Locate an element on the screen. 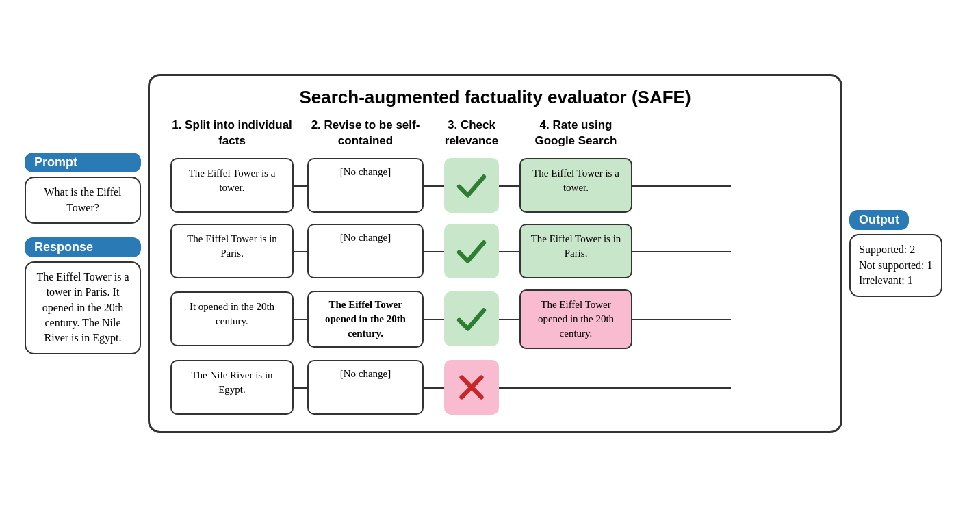 The height and width of the screenshot is (507, 980). table-row: The Eiffel Tower is a tower. [No change]… is located at coordinates (495, 185).